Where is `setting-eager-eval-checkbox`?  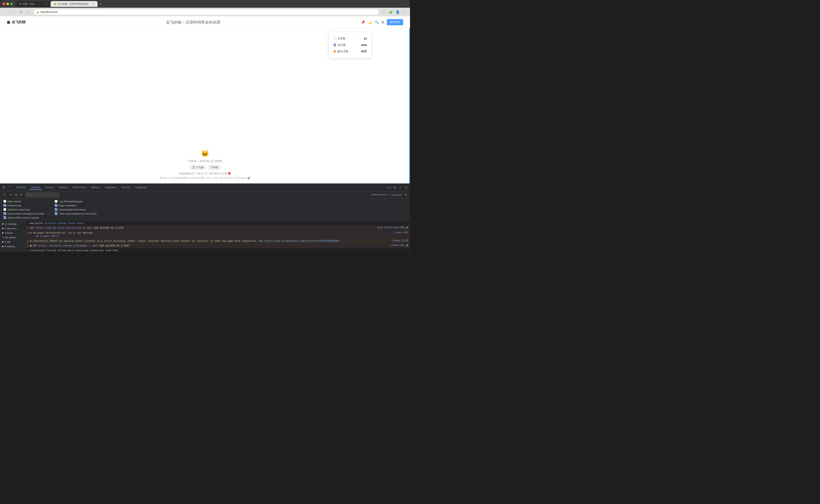 setting-eager-eval-checkbox is located at coordinates (56, 205).